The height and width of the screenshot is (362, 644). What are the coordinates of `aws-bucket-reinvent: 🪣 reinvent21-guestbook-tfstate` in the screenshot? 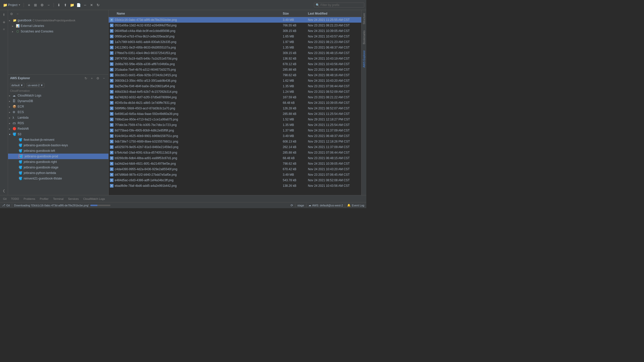 It's located at (58, 178).